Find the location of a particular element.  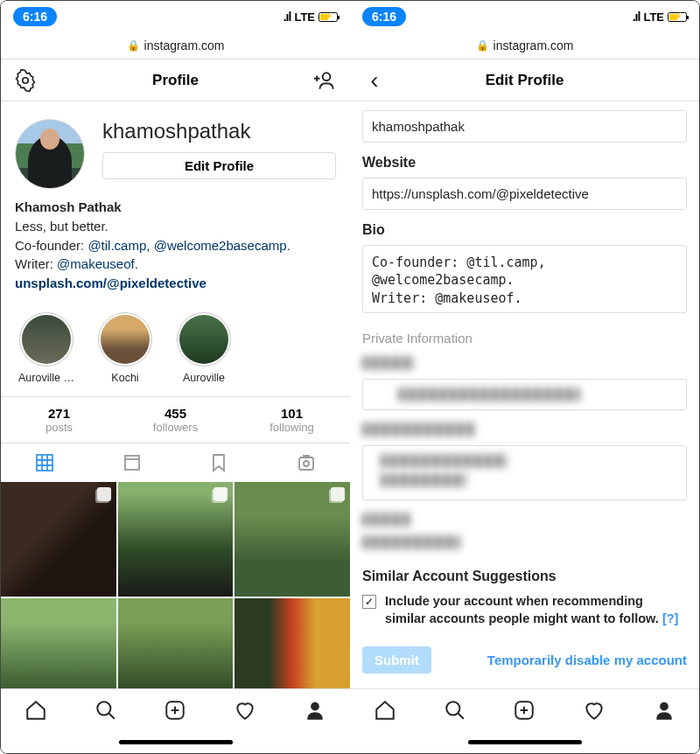

plus-square-icon is located at coordinates (175, 710).